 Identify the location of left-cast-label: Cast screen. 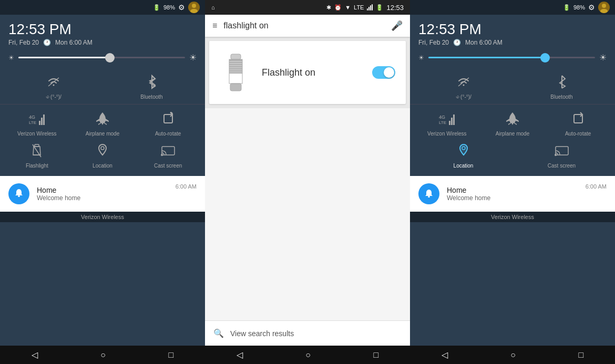
(168, 166).